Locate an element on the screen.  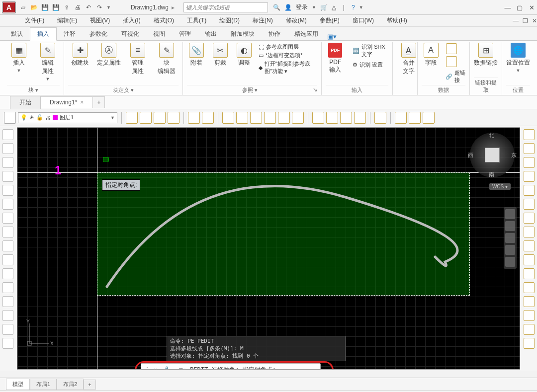
tb-c is located at coordinates (228, 118).